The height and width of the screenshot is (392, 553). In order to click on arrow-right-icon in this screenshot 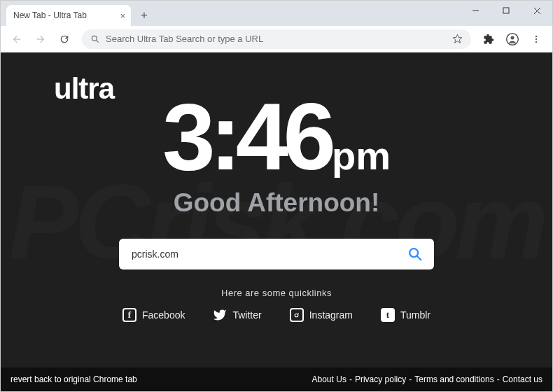, I will do `click(41, 39)`.